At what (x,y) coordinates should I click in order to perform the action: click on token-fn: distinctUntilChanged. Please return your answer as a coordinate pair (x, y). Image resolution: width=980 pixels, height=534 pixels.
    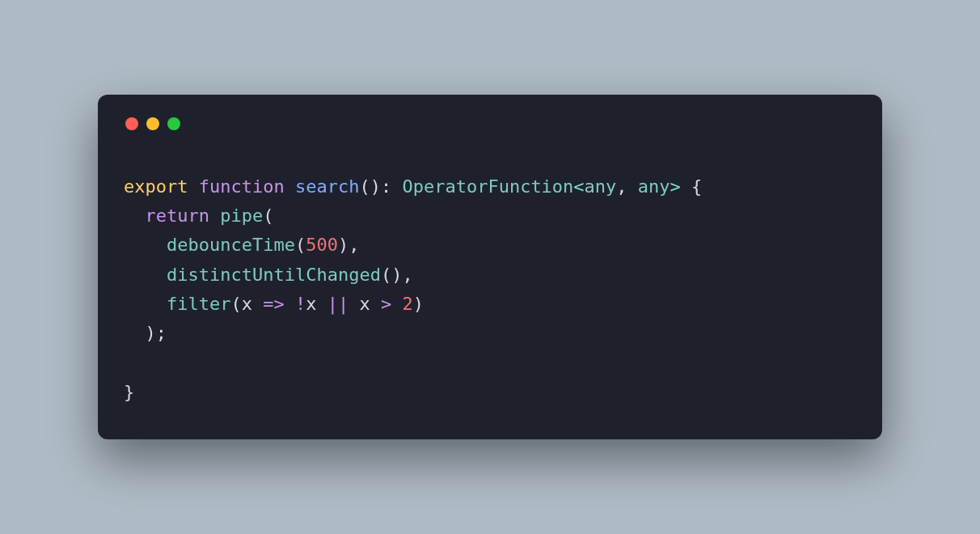
    Looking at the image, I should click on (273, 275).